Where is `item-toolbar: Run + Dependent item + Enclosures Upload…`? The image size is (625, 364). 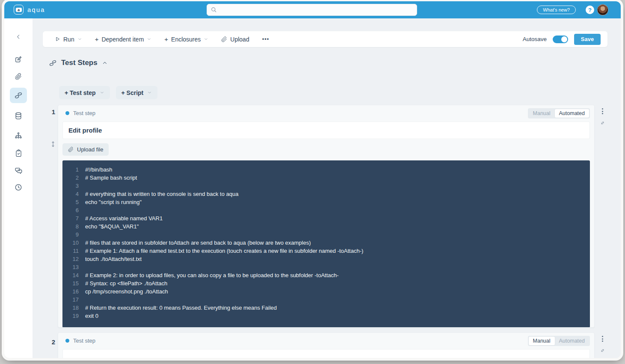 item-toolbar: Run + Dependent item + Enclosures Upload… is located at coordinates (325, 39).